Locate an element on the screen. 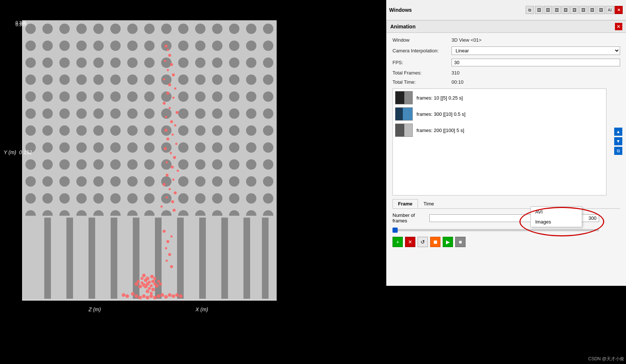 The image size is (626, 364). frame-time-tabs: Frame Time is located at coordinates (506, 204).